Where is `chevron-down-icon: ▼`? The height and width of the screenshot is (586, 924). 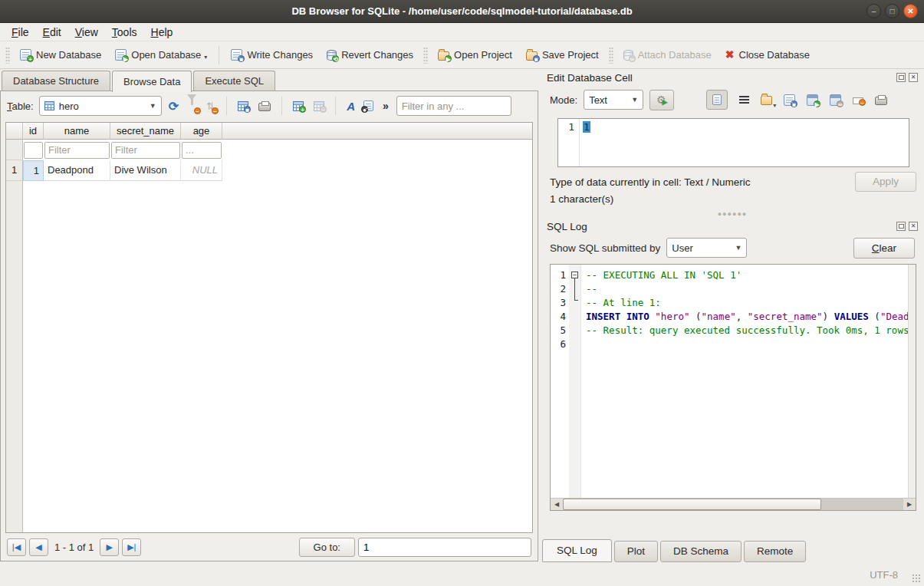
chevron-down-icon: ▼ is located at coordinates (735, 248).